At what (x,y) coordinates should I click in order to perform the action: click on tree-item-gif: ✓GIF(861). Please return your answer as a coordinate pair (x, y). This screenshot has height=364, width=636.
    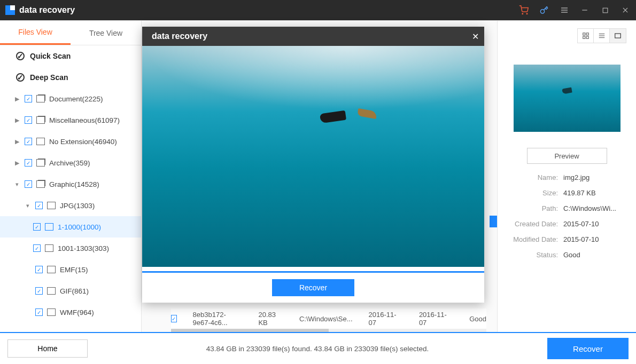
    Looking at the image, I should click on (71, 291).